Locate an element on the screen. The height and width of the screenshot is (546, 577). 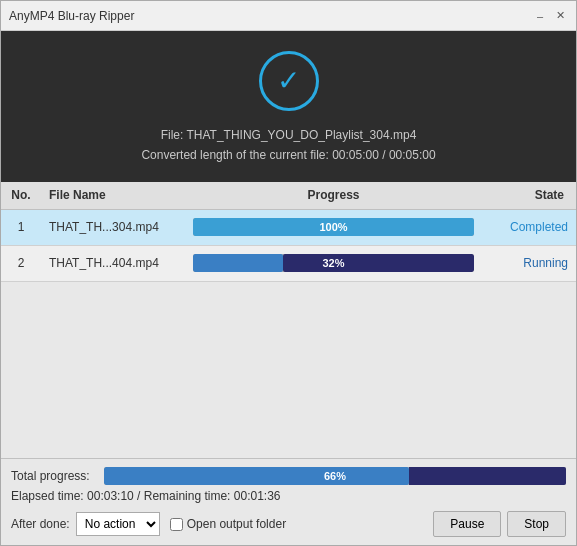
row1-progress-label: 100% is located at coordinates (334, 227).